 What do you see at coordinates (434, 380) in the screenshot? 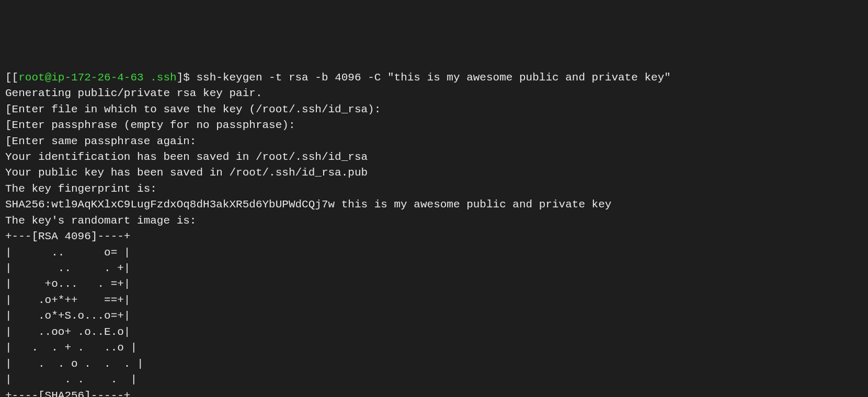
I see `randomart-line: | . . . |` at bounding box center [434, 380].